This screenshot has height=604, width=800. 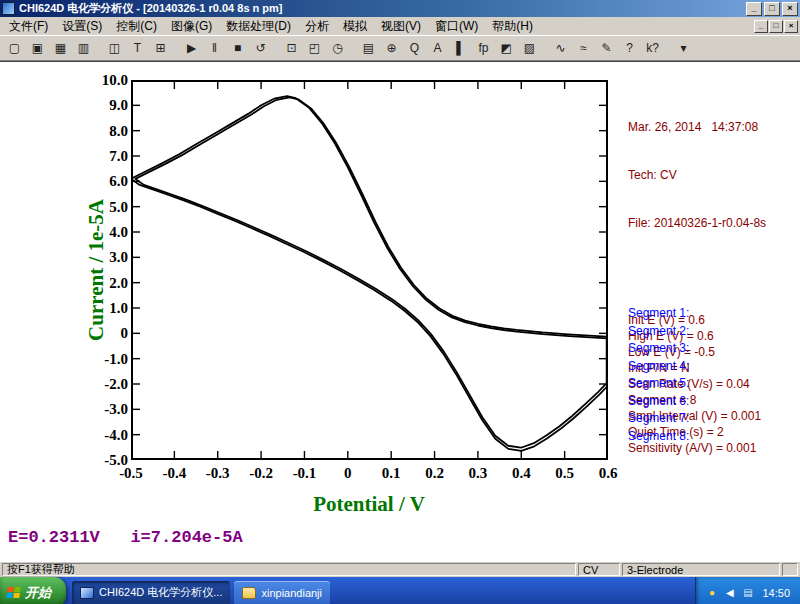 I want to click on y-tick-label: 8.0, so click(x=118, y=130).